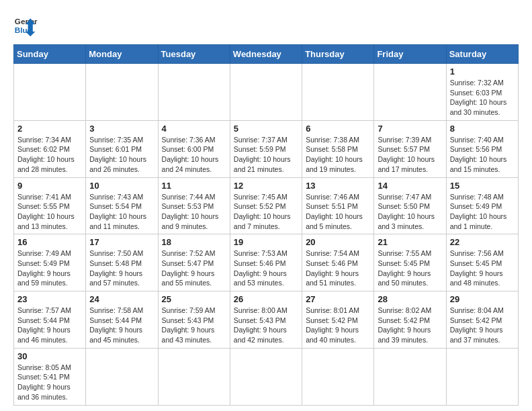  I want to click on day-number: 24, so click(122, 300).